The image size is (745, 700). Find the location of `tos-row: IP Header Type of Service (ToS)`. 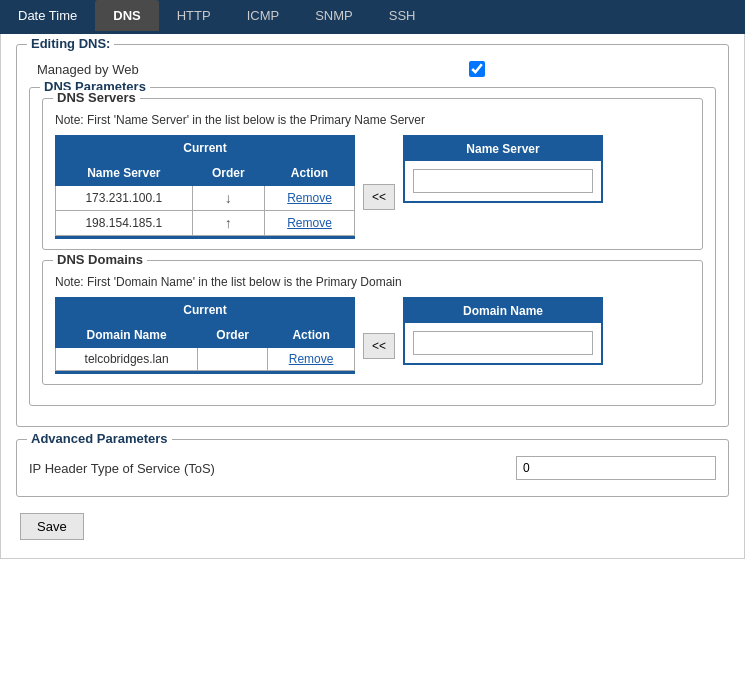

tos-row: IP Header Type of Service (ToS) is located at coordinates (372, 468).